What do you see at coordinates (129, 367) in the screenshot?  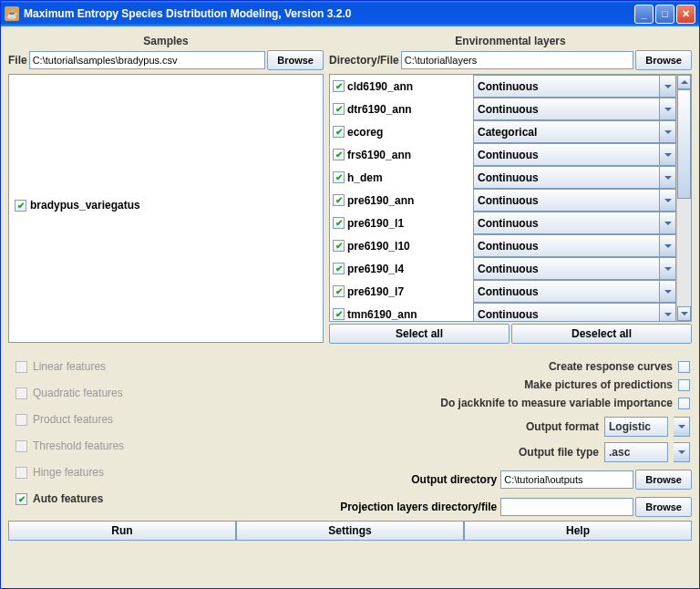 I see `linear-features-checkbox: Linear features` at bounding box center [129, 367].